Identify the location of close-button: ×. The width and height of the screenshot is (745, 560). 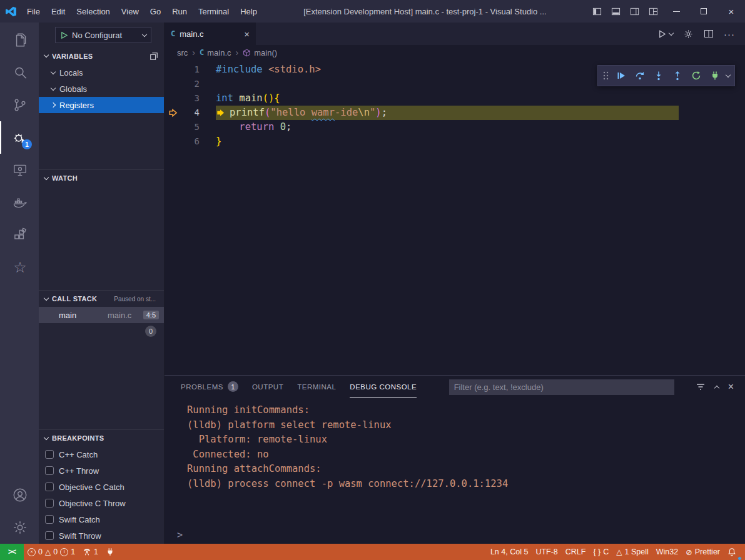
(731, 11).